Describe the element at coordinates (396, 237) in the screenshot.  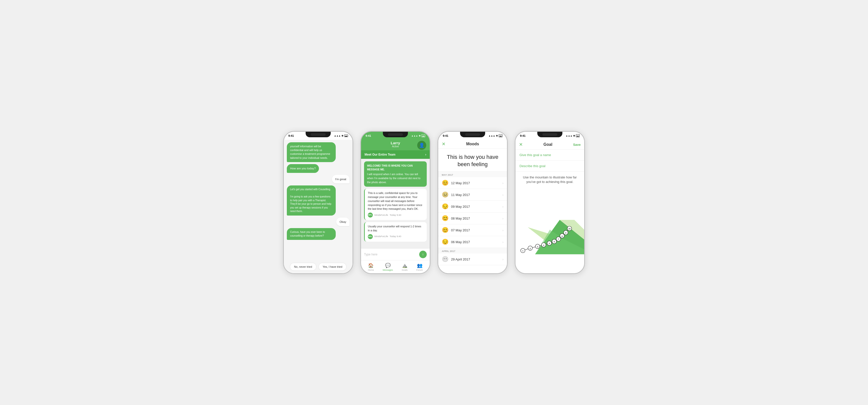
I see `msg2-footer: MFL MindsForLife Today 9:40` at that location.